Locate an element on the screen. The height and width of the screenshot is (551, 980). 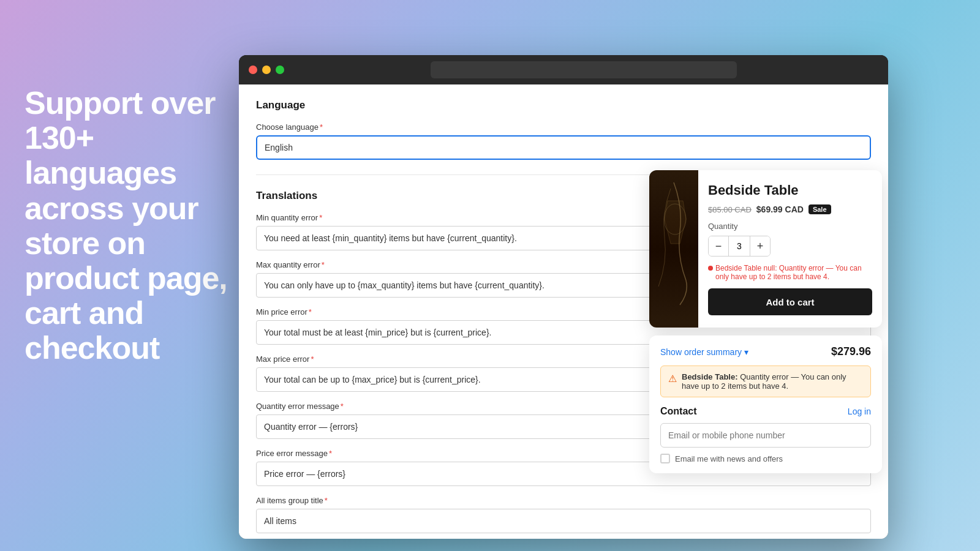
quantity-decrease-button: − is located at coordinates (718, 246).